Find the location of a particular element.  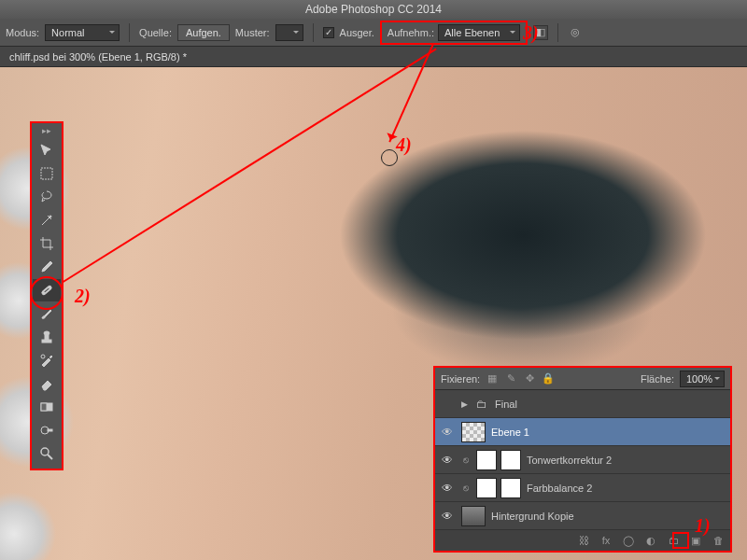

muster-label: Muster: is located at coordinates (252, 33).